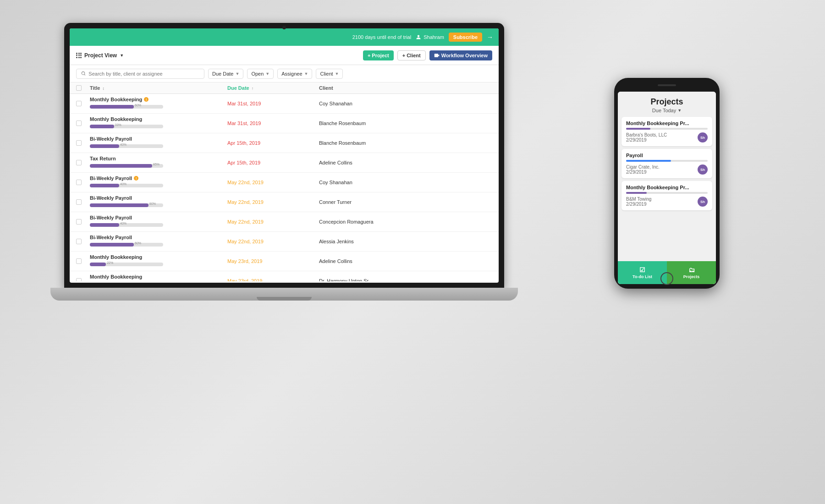  Describe the element at coordinates (79, 88) in the screenshot. I see `select-all-checkbox` at that location.